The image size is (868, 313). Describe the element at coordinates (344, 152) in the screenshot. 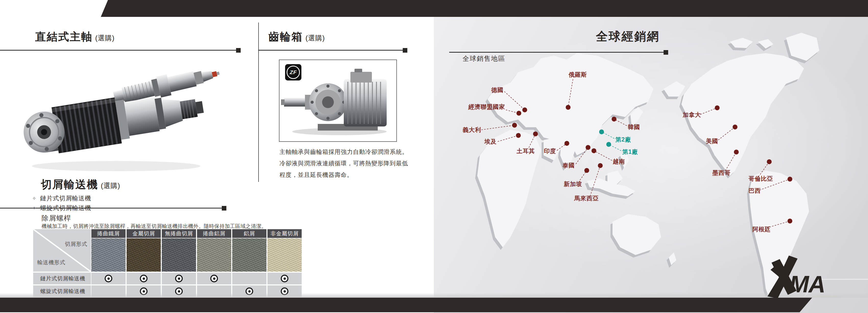

I see `gearbox-desc-line: 主軸軸承與齒輪箱採用強力自動冷卻潤滑系統。` at that location.